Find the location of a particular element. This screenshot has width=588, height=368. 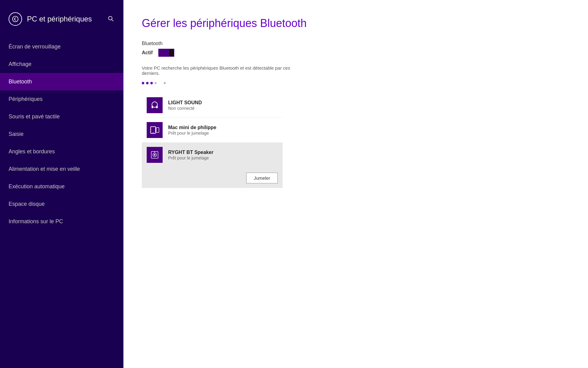

device-list: LIGHT SOUND Non connecté Mac mini de phi… is located at coordinates (212, 140).